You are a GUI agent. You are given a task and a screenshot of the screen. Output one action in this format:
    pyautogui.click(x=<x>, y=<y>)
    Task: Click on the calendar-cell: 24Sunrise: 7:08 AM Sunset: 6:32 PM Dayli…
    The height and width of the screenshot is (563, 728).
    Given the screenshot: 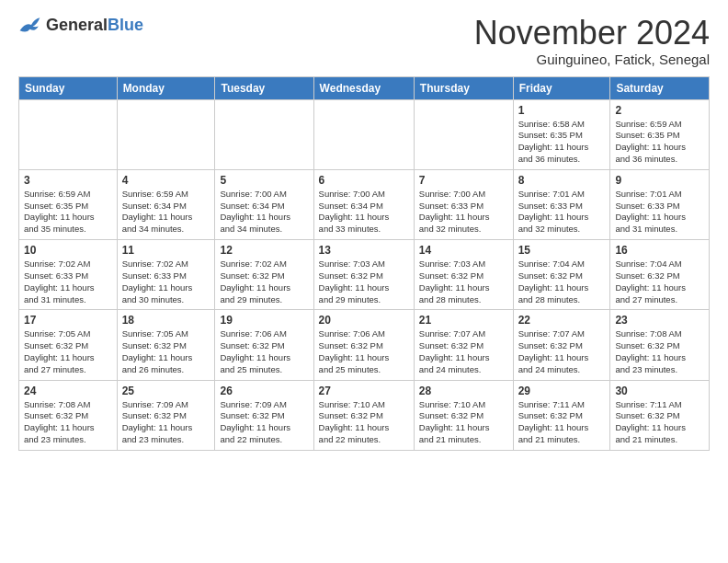 What is the action you would take?
    pyautogui.click(x=68, y=415)
    